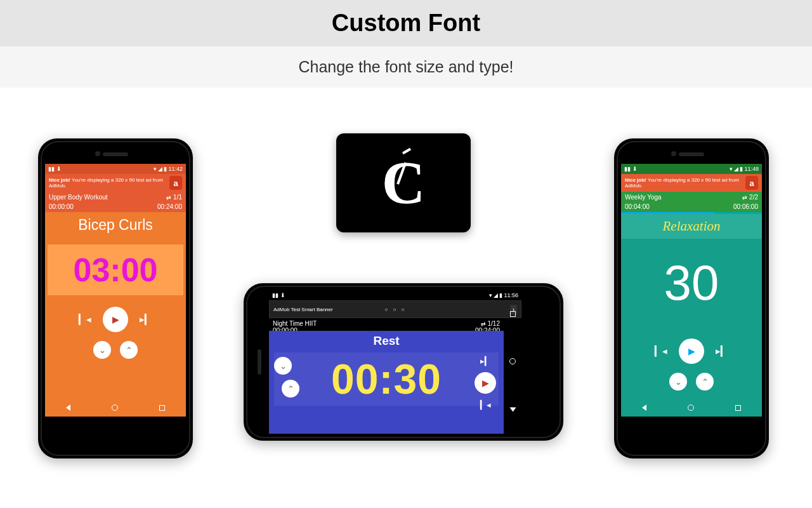 This screenshot has height=508, width=812. I want to click on timer-display: 00:30, so click(386, 379).